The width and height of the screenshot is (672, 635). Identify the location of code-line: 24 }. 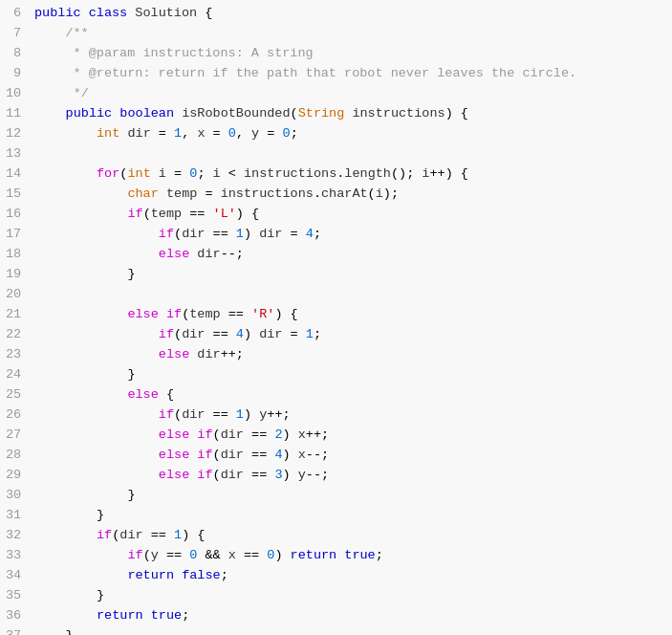
(336, 375).